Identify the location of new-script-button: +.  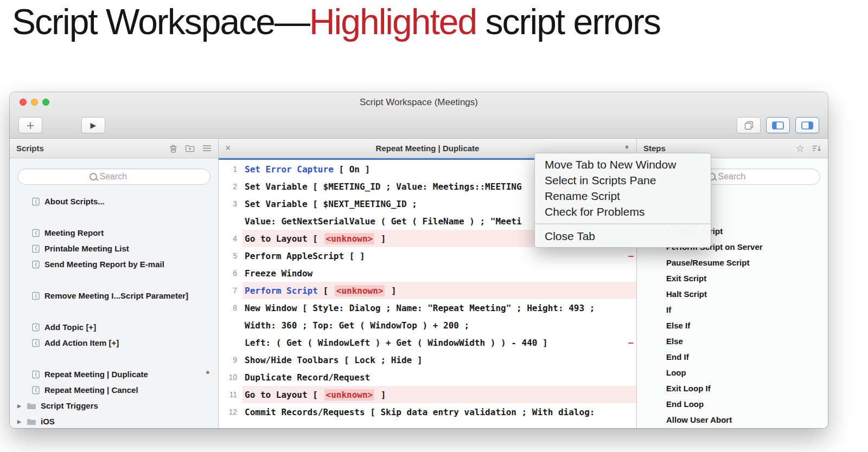
(30, 125).